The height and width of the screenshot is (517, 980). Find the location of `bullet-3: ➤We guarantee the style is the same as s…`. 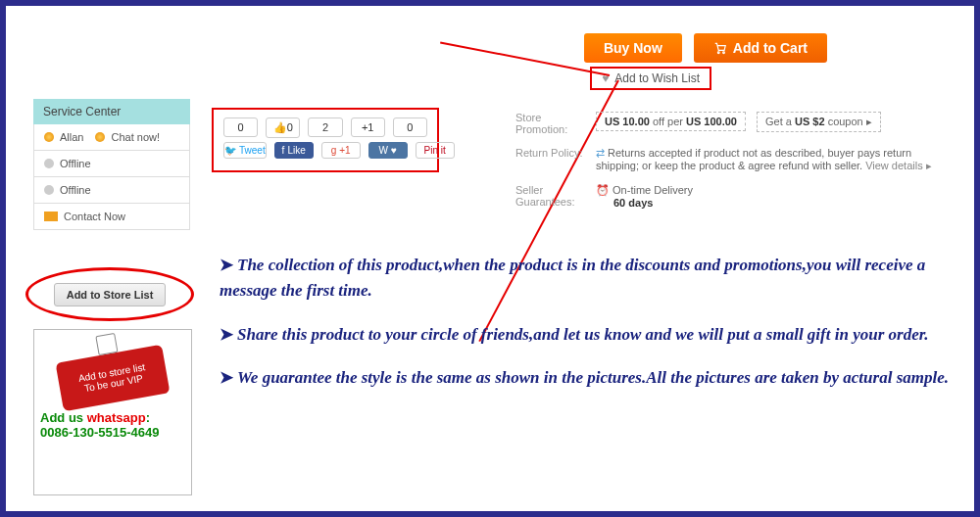

bullet-3: ➤We guarantee the style is the same as s… is located at coordinates (586, 378).